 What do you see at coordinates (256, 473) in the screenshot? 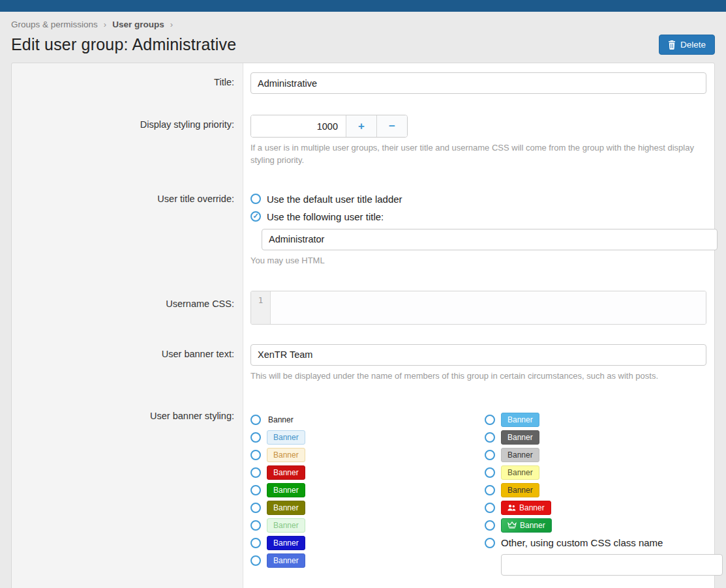
I see `radio-banner-style-red` at bounding box center [256, 473].